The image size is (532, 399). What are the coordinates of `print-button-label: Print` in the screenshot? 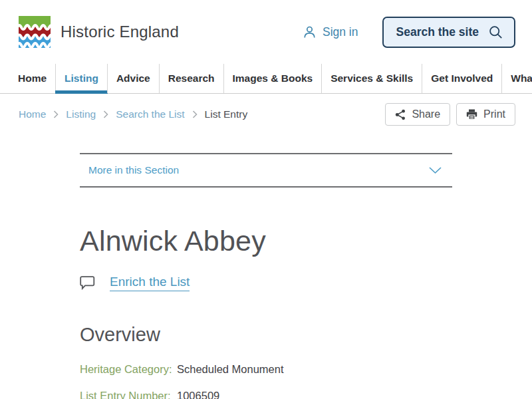 It's located at (495, 114).